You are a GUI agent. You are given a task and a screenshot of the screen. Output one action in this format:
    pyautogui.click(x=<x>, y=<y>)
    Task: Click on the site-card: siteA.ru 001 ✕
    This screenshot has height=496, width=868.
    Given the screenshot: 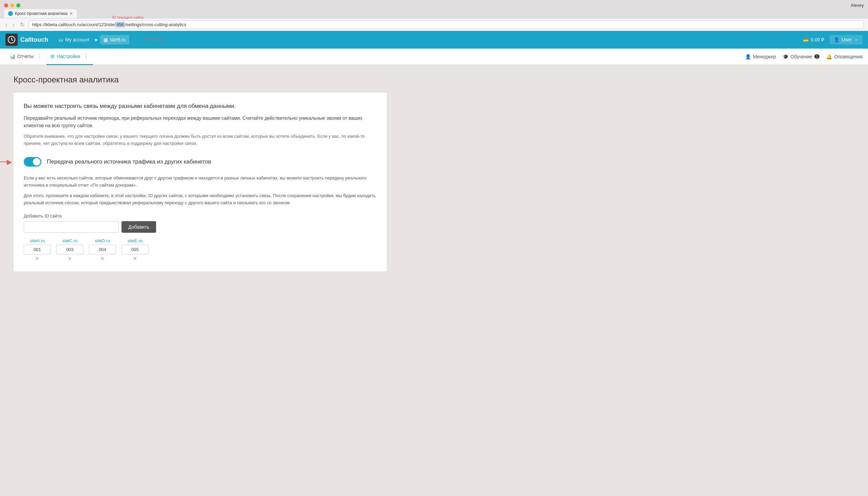 What is the action you would take?
    pyautogui.click(x=37, y=250)
    